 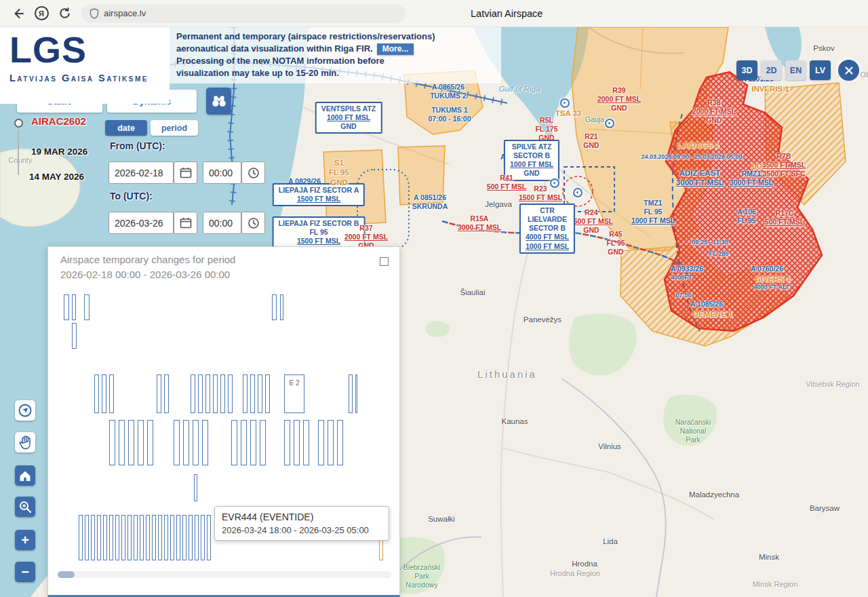 What do you see at coordinates (41, 14) in the screenshot?
I see `browser-start-button: Я` at bounding box center [41, 14].